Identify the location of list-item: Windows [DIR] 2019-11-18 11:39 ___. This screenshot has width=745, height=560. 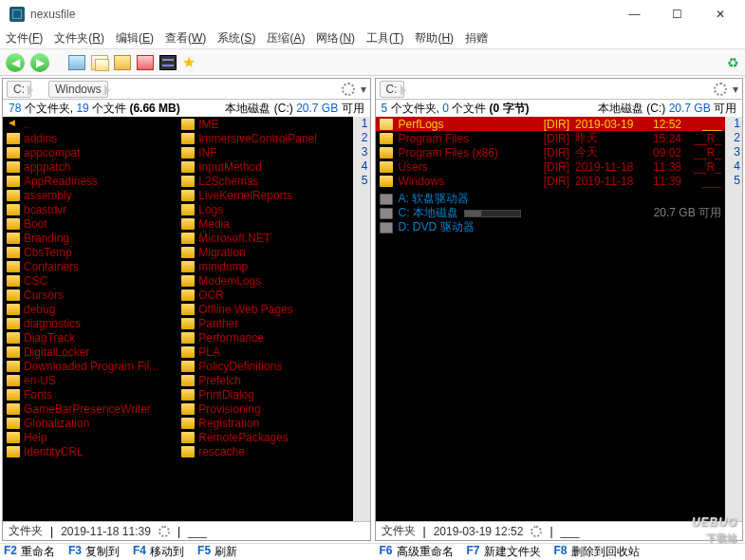
(550, 180).